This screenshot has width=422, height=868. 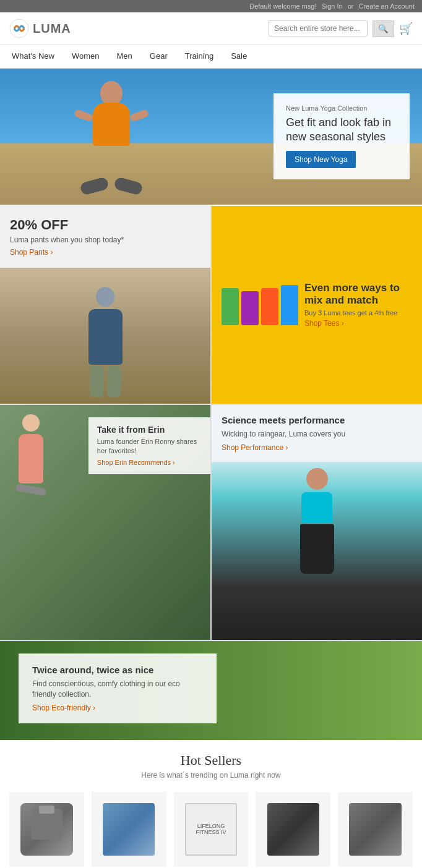 What do you see at coordinates (342, 130) in the screenshot?
I see `hero-title: Get fit and look fab in new seasonal sty…` at bounding box center [342, 130].